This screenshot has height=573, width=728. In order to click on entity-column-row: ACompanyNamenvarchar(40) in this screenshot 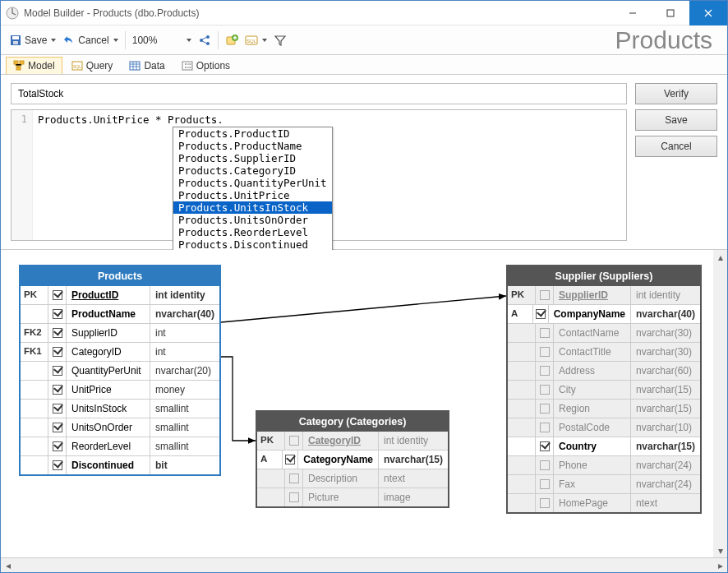, I will do `click(604, 314)`.